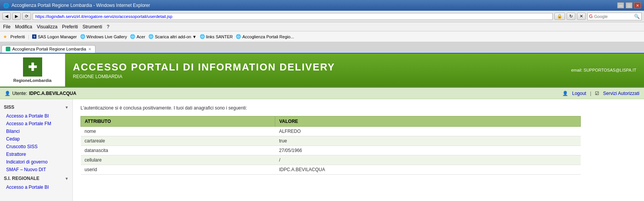  Describe the element at coordinates (613, 16) in the screenshot. I see `search-input` at that location.